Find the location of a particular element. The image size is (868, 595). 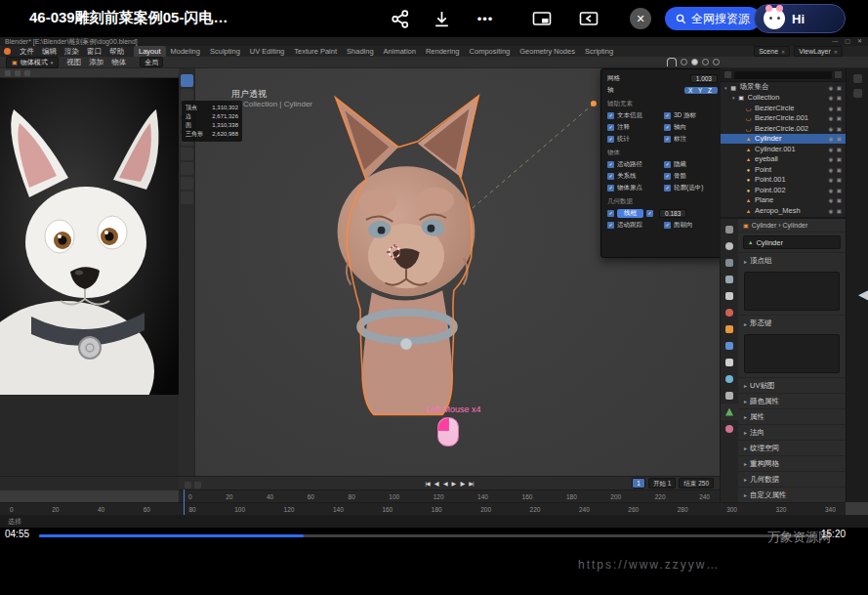

wireframe-shading-icon is located at coordinates (683, 63).